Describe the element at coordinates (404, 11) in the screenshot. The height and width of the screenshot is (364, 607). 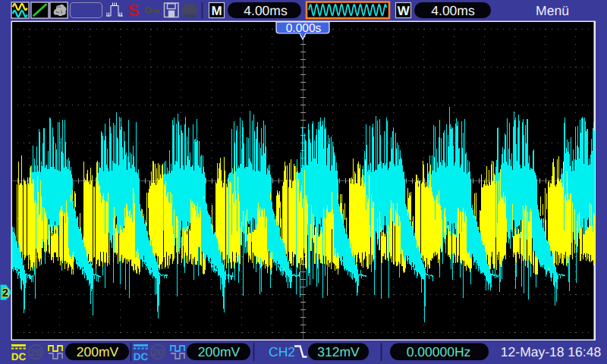
I see `svg-text: W` at that location.